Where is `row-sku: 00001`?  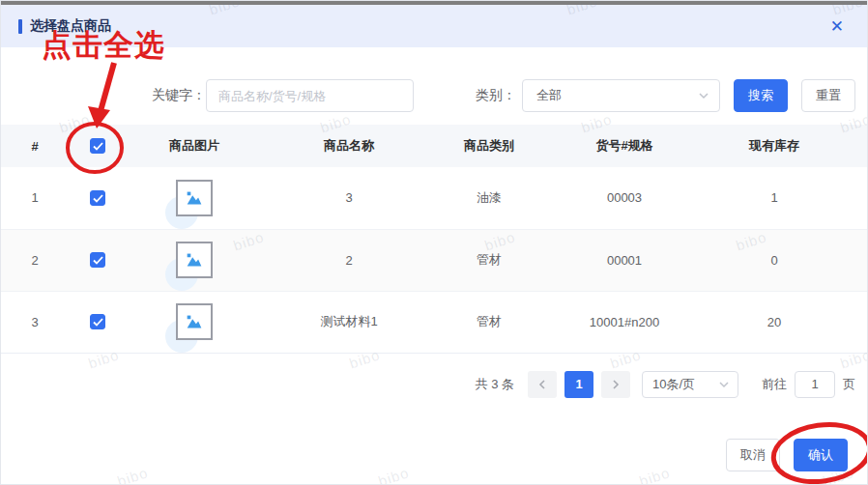 row-sku: 00001 is located at coordinates (624, 260).